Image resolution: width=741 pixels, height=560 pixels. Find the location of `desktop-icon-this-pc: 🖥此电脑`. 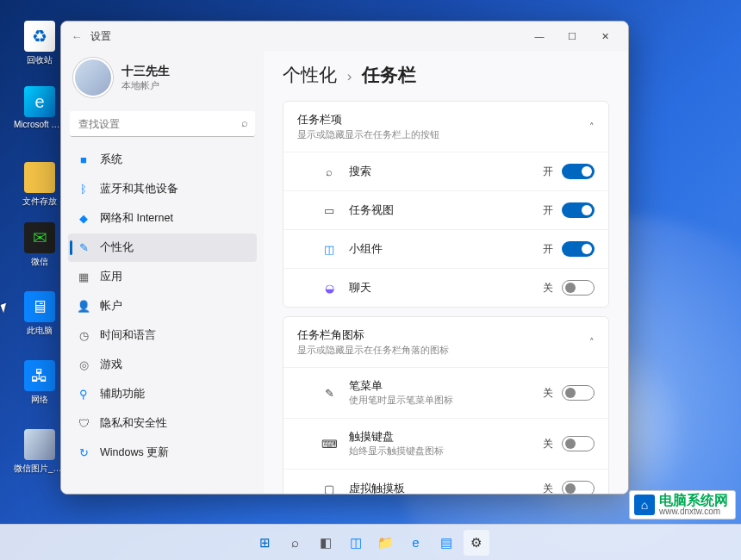

desktop-icon-this-pc: 🖥此电脑 is located at coordinates (40, 314).